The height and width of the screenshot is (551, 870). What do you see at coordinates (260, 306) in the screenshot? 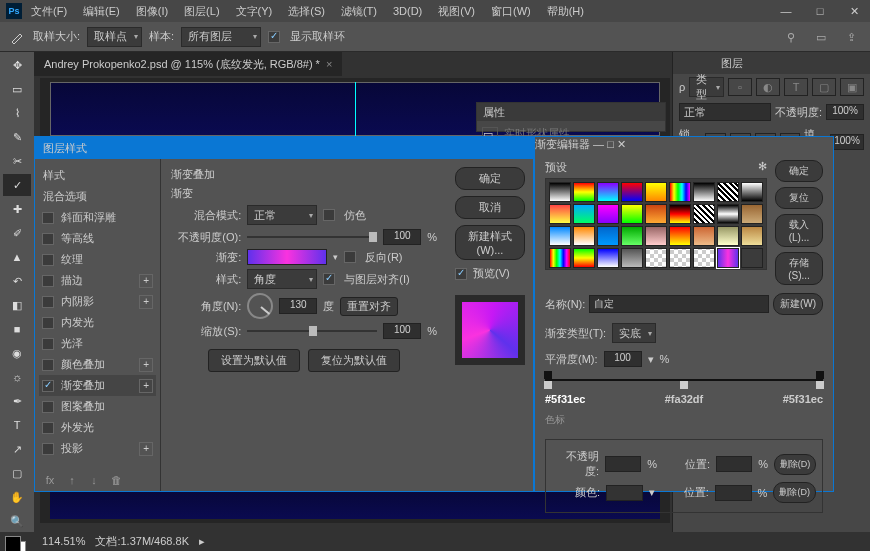
I see `angle-dial` at bounding box center [260, 306].